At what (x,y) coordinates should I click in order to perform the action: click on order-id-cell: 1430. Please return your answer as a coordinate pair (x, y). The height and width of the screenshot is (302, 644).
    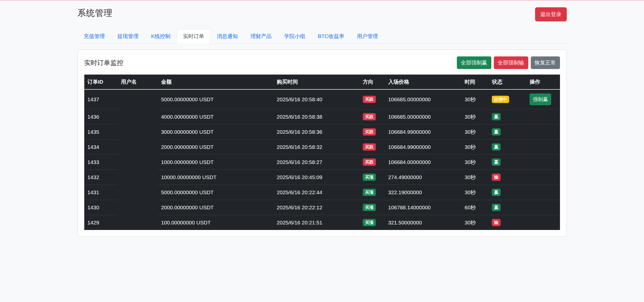
    Looking at the image, I should click on (101, 207).